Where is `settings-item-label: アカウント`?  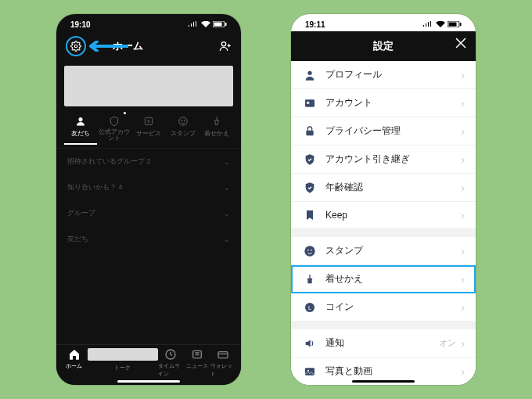
settings-item-label: アカウント is located at coordinates (393, 103).